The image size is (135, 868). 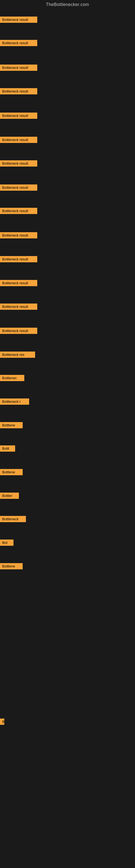 I want to click on bottleneck-bar: Bottler, so click(x=9, y=496).